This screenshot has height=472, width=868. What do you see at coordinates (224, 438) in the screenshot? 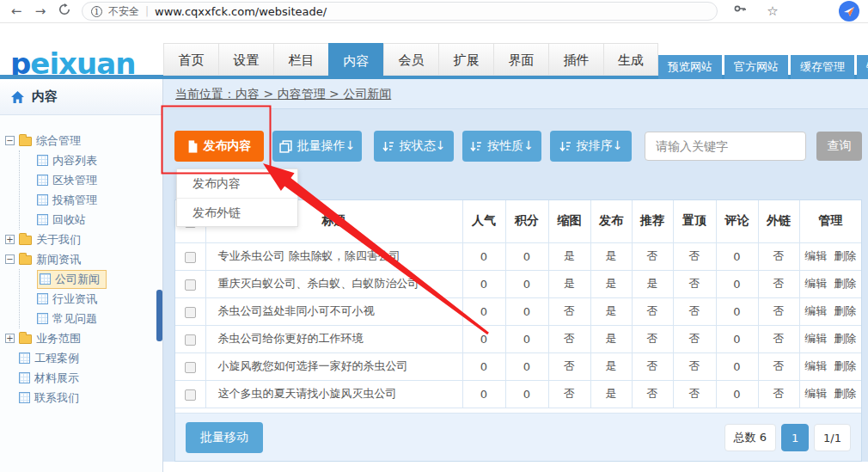
I see `batch-move-button: 批量移动` at bounding box center [224, 438].